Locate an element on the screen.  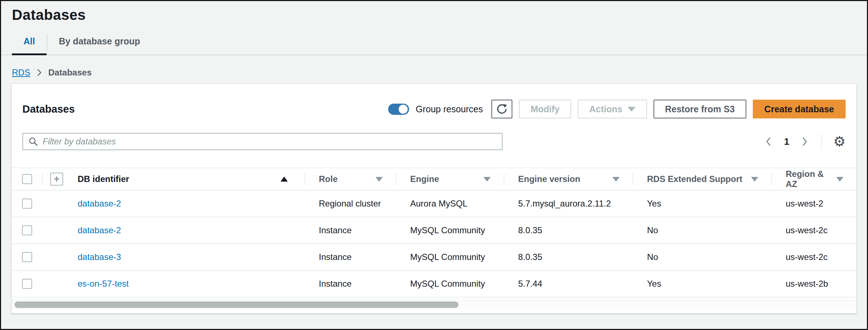
breadcrumb: RDS Databases is located at coordinates (434, 66).